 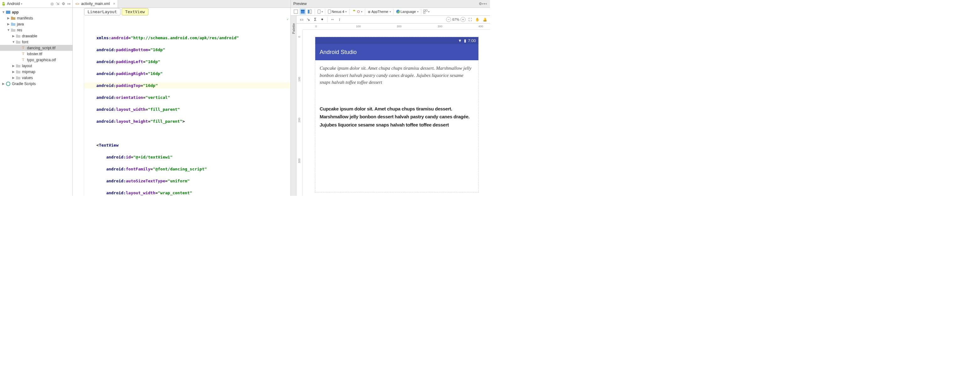 I want to click on gutter, so click(x=78, y=106).